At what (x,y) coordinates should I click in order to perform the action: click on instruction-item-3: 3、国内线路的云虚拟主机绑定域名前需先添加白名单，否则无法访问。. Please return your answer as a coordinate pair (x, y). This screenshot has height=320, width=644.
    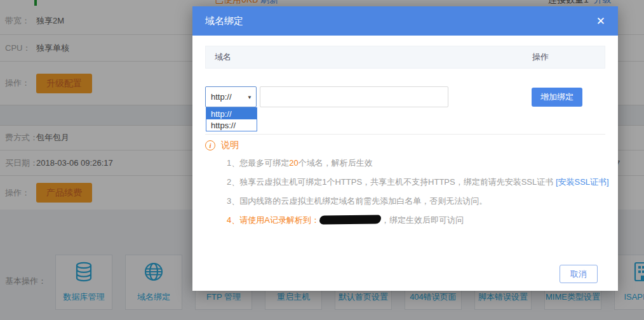
    Looking at the image, I should click on (416, 201).